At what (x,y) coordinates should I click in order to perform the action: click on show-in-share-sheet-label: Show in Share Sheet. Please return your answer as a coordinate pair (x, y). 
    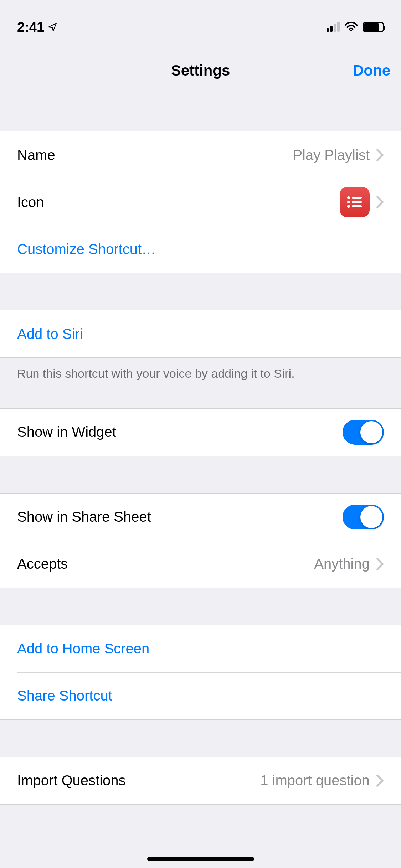
    Looking at the image, I should click on (180, 517).